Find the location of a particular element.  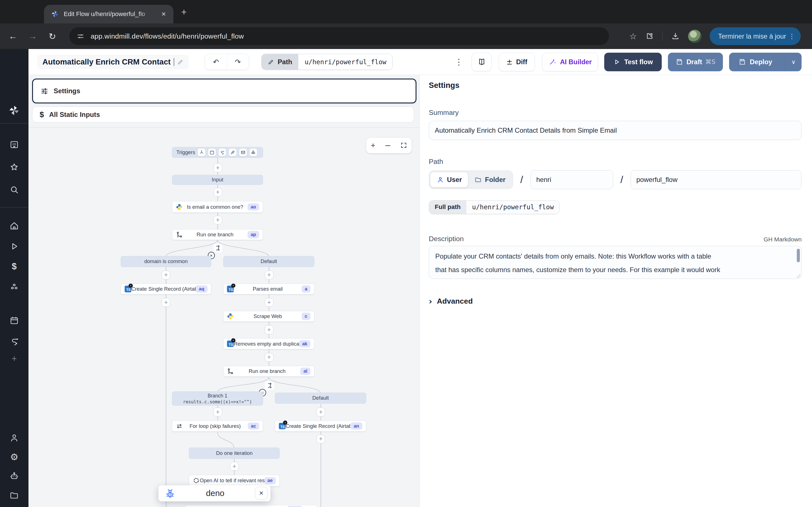

path-chip: Path u/henri/powerful_flow is located at coordinates (327, 62).